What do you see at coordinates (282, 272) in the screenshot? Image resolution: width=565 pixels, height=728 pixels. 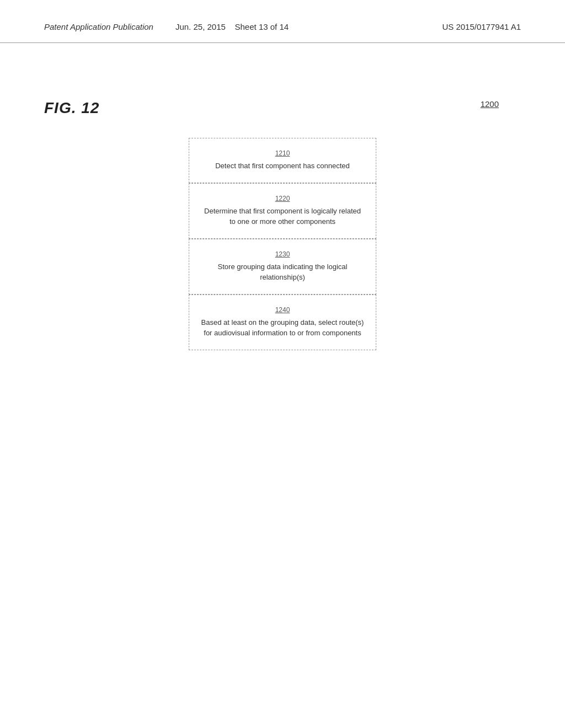 I see `flow-box-1230-text: Store grouping data indicating the logic…` at bounding box center [282, 272].